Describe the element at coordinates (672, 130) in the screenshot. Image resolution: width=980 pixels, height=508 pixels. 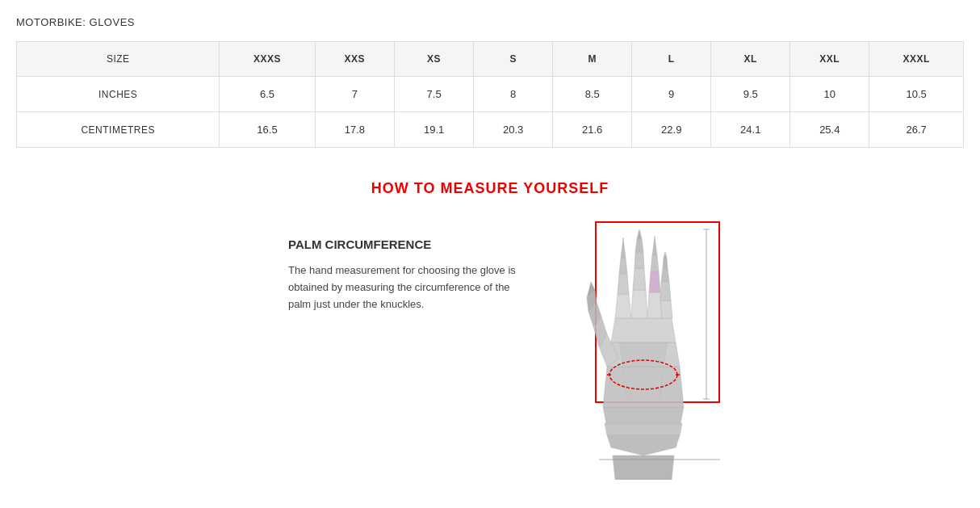
I see `row-value: 22.9` at that location.